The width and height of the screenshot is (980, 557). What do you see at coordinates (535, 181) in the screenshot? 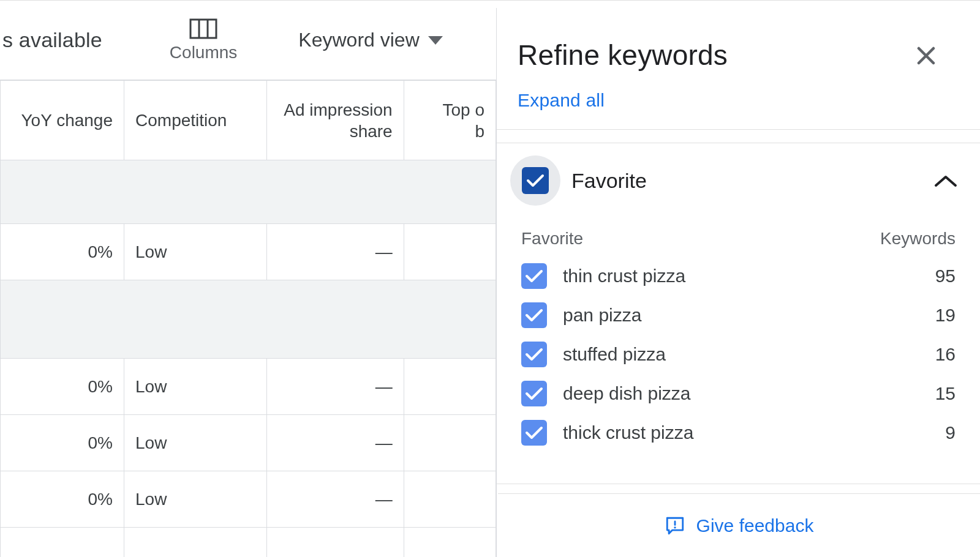
I see `group-checkbox-ring` at bounding box center [535, 181].